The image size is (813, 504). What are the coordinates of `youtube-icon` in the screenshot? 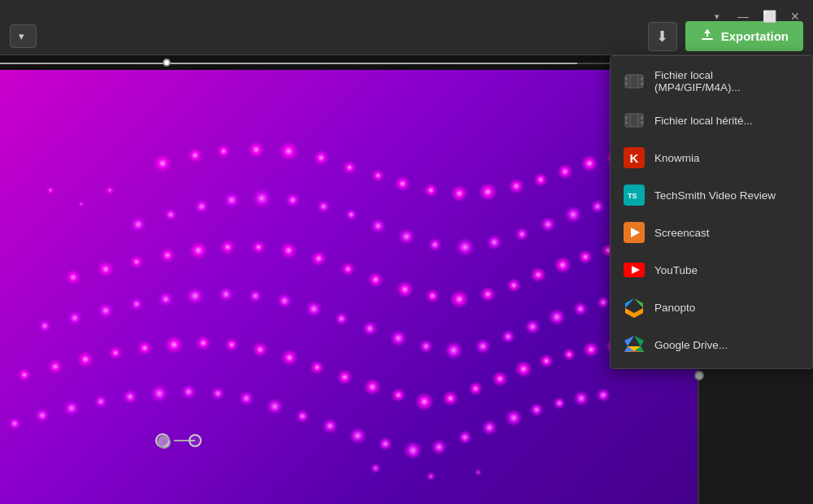 It's located at (634, 270).